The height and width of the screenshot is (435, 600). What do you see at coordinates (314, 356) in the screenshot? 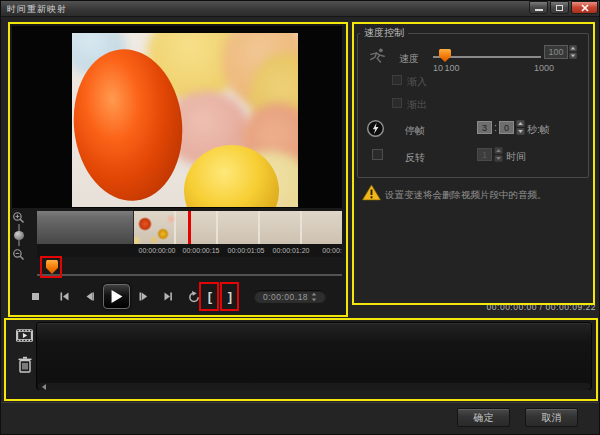
I see `clip-list-area` at bounding box center [314, 356].